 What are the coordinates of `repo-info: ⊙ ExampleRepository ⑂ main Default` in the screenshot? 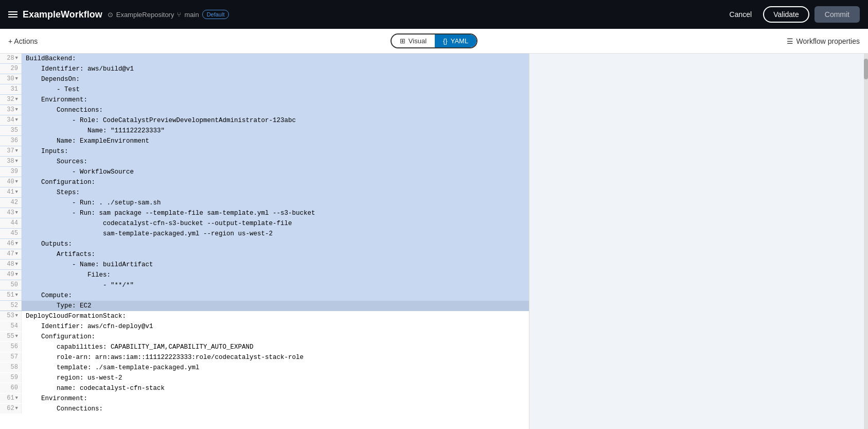 It's located at (169, 14).